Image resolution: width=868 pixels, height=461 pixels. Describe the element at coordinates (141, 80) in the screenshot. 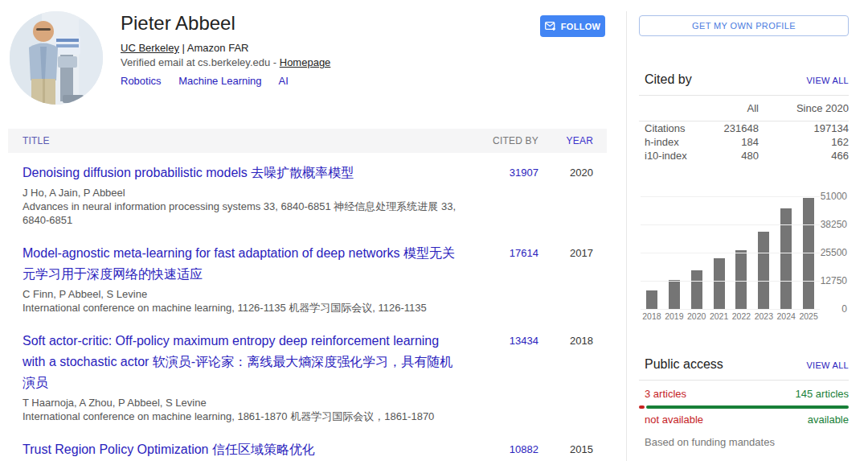

I see `interest-robotics: Robotics` at that location.